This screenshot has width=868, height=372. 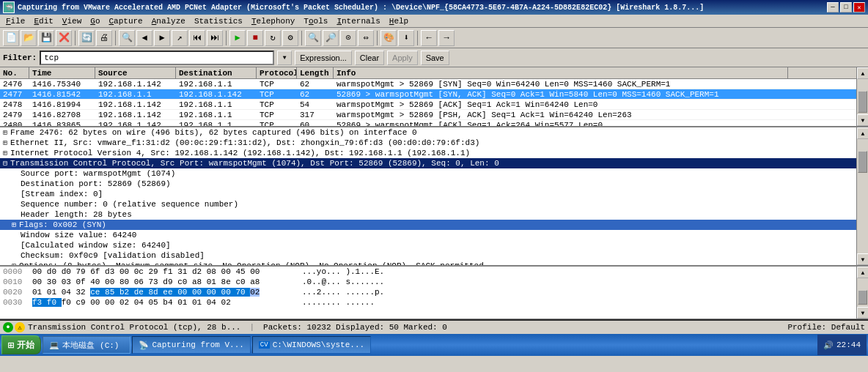 What do you see at coordinates (862, 133) in the screenshot?
I see `detail-scroll-up: ▲` at bounding box center [862, 133].